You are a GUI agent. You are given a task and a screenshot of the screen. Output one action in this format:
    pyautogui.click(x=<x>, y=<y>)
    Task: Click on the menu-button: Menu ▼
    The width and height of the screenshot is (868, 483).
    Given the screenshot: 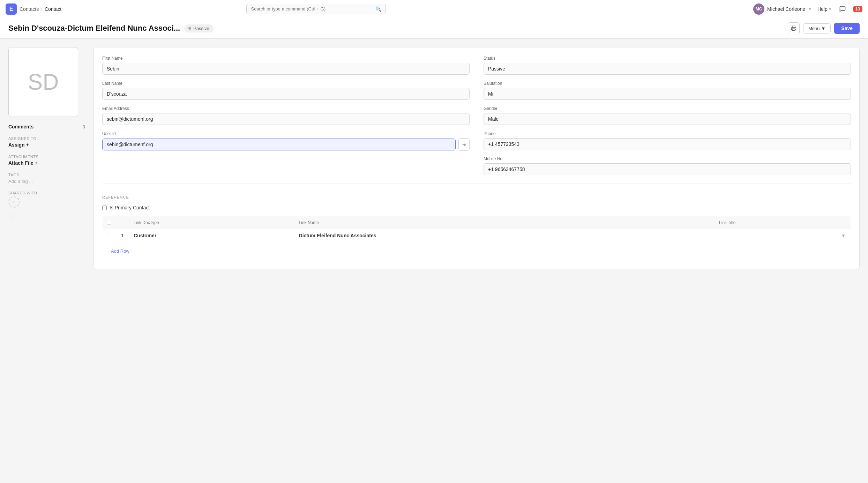 What is the action you would take?
    pyautogui.click(x=817, y=29)
    